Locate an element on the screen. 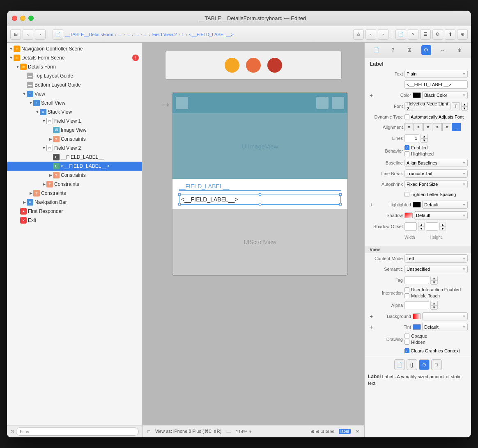  inspector-tab-quick: ? is located at coordinates (393, 50).